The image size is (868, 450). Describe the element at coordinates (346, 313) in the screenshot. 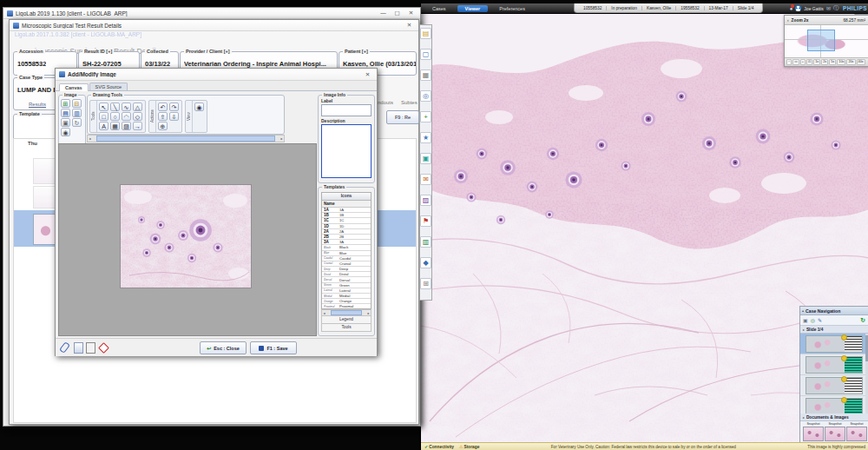

I see `templates-scrollbar: ◂ ▸` at that location.